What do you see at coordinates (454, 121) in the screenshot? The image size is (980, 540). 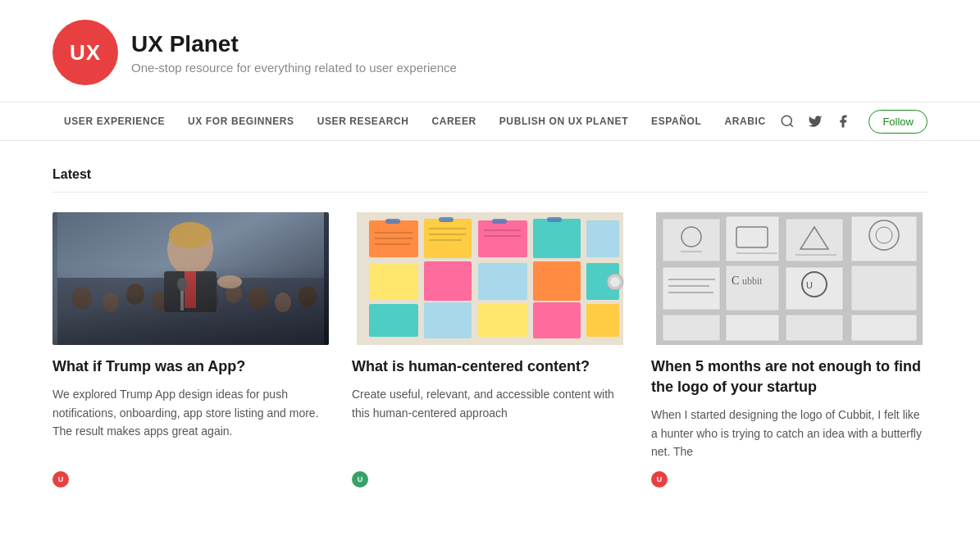 I see `nav-career: CAREER` at bounding box center [454, 121].